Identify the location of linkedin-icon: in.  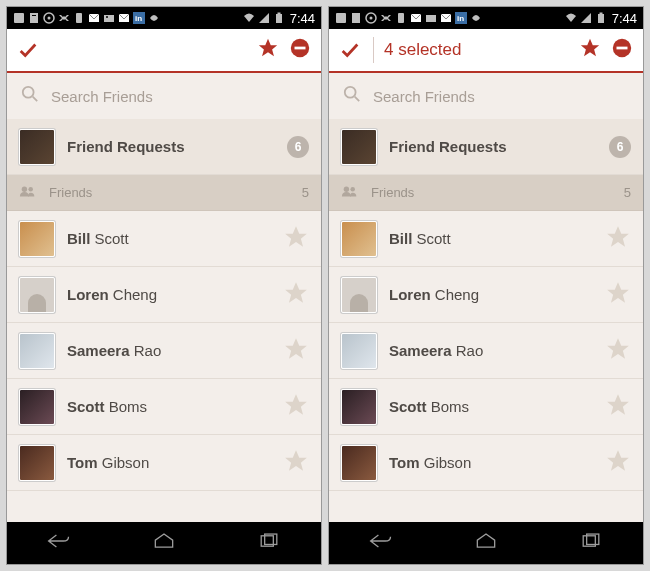
(139, 18).